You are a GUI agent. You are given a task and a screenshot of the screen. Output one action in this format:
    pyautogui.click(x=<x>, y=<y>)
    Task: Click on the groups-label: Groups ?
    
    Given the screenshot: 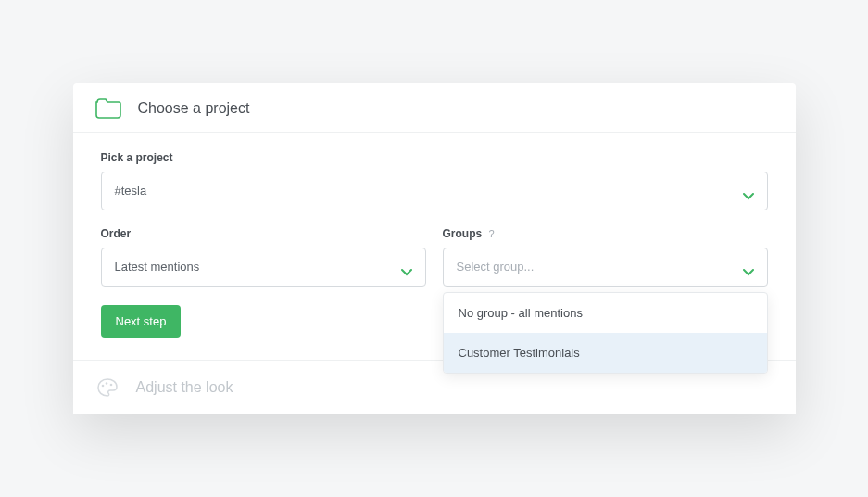 What is the action you would take?
    pyautogui.click(x=606, y=234)
    